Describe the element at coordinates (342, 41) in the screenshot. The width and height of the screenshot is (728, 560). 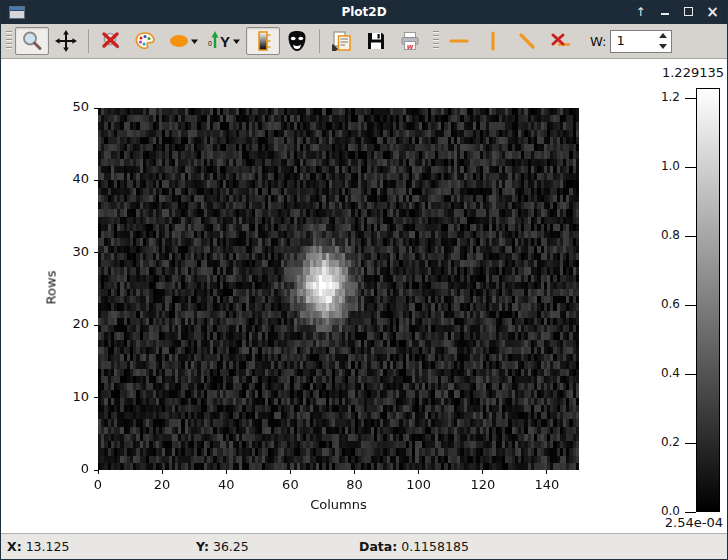
I see `copy-button` at that location.